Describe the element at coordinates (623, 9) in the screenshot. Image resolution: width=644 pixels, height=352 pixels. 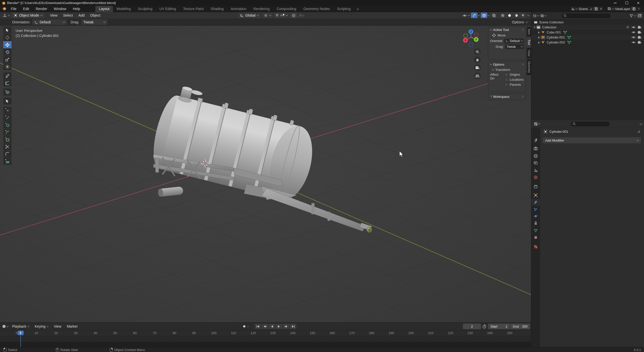
I see `view-layer-name: ViewLayer` at that location.